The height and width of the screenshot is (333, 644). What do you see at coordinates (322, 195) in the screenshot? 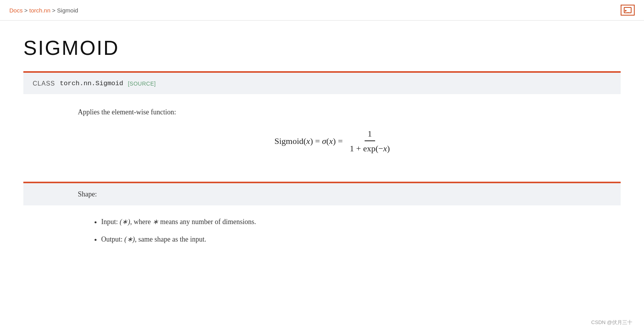
I see `shape-section: Shape:` at bounding box center [322, 195].